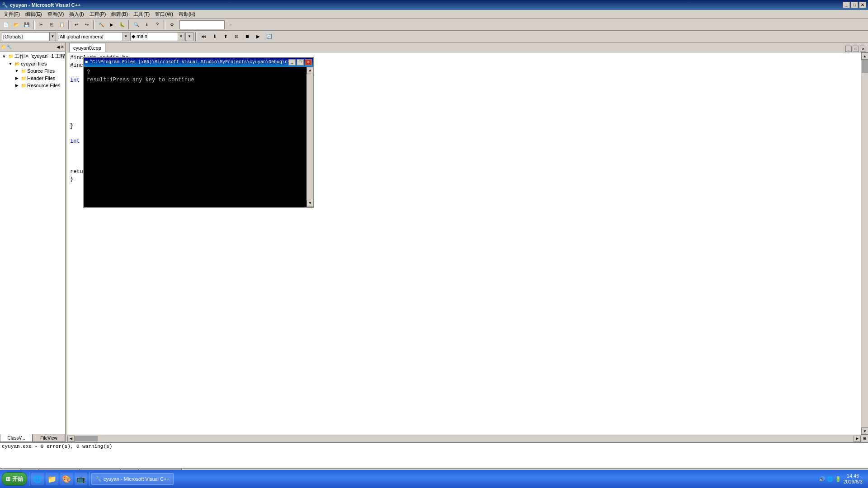 Image resolution: width=868 pixels, height=488 pixels. I want to click on editor-scroll-down: ▼, so click(864, 431).